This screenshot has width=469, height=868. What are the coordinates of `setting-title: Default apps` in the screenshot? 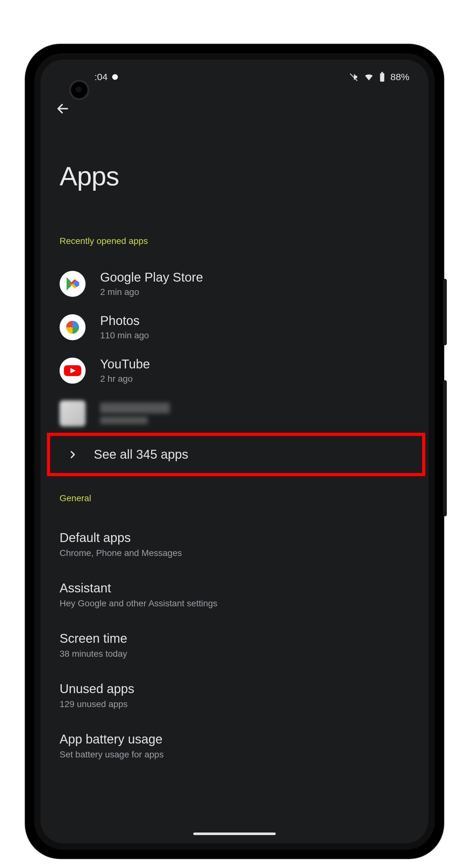 It's located at (235, 538).